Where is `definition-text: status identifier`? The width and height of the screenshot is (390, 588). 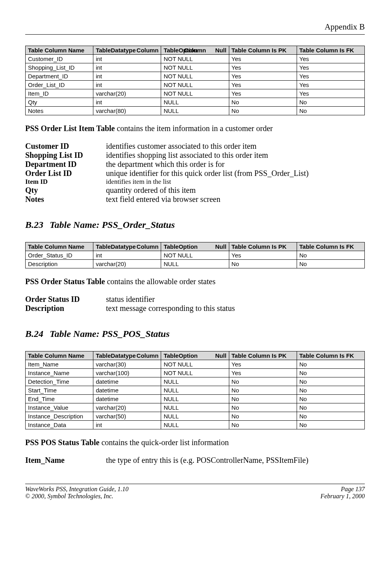
definition-text: status identifier is located at coordinates (170, 299).